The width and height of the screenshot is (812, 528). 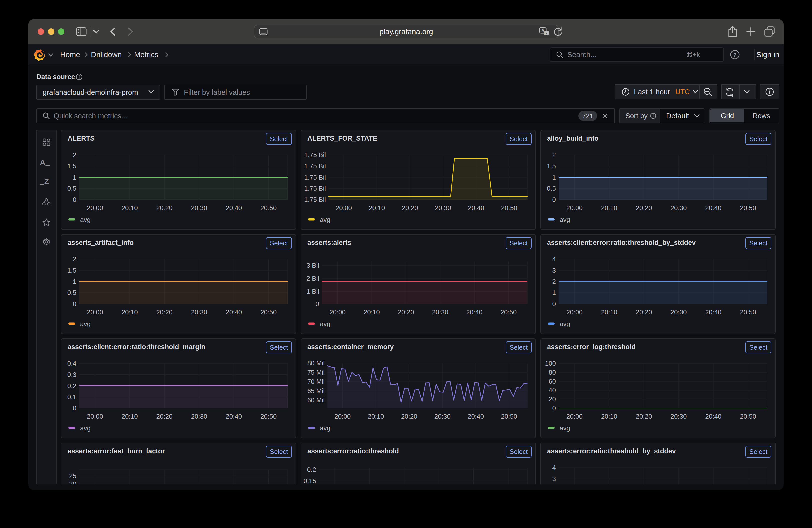 I want to click on svg-text: 0.3, so click(x=72, y=375).